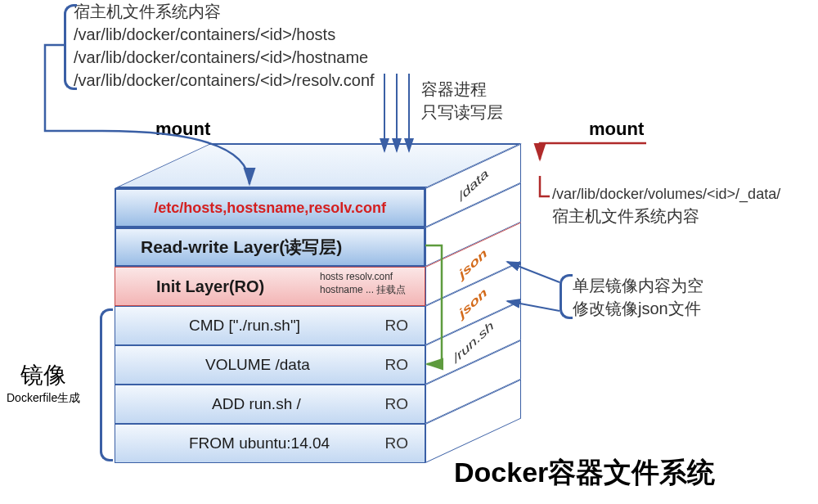  What do you see at coordinates (270, 443) in the screenshot?
I see `from-layer: FROM ubuntu:14.04 RO` at bounding box center [270, 443].